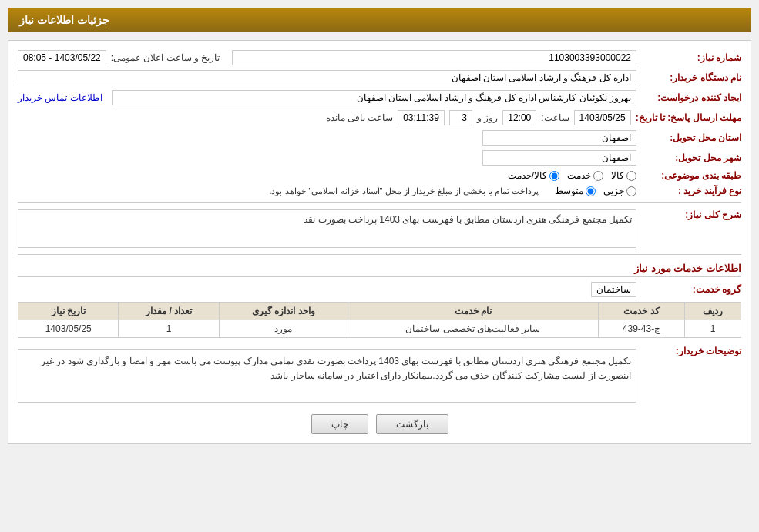 The height and width of the screenshot is (532, 759). Describe the element at coordinates (284, 311) in the screenshot. I see `col-unit: واحد اندازه گیری` at that location.